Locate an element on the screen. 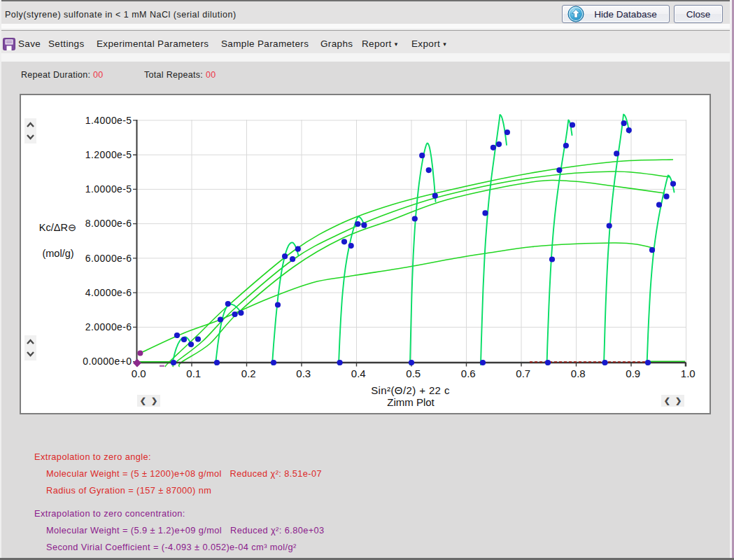 The image size is (734, 560). svg-text: (mol/g) is located at coordinates (57, 253).